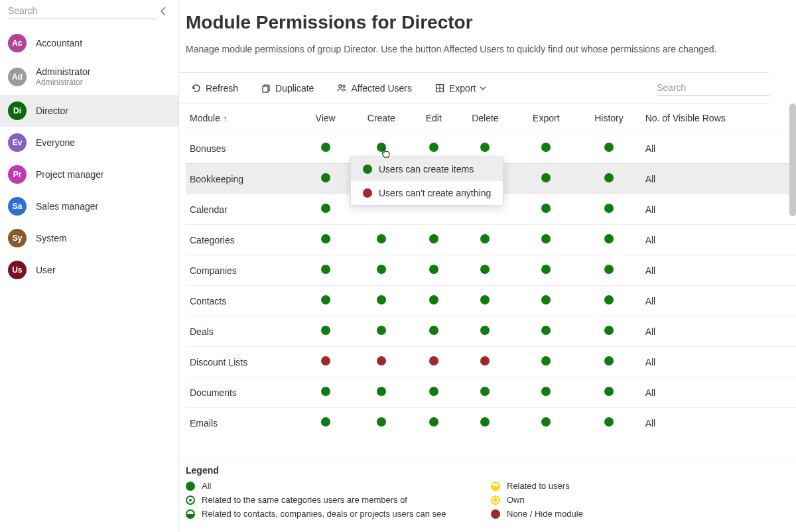 The image size is (796, 532). Describe the element at coordinates (381, 118) in the screenshot. I see `column-header: Create` at that location.